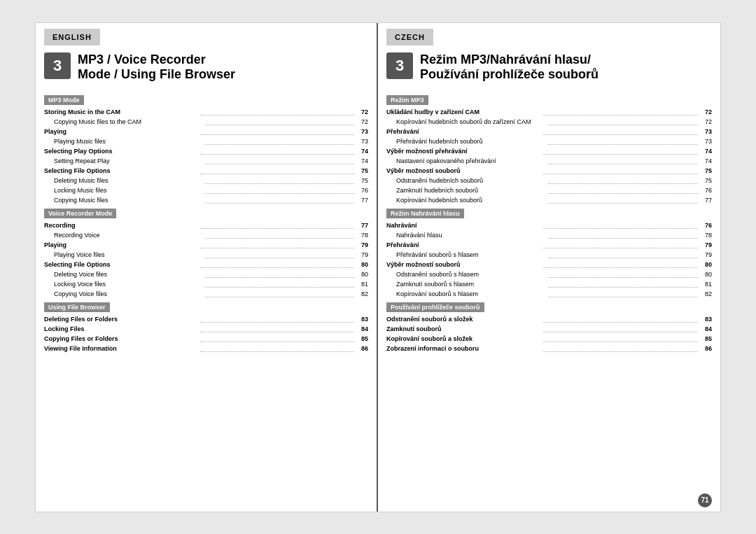 Image resolution: width=756 pixels, height=534 pixels. Describe the element at coordinates (129, 201) in the screenshot. I see `toc-item-label: Copying Music files` at that location.